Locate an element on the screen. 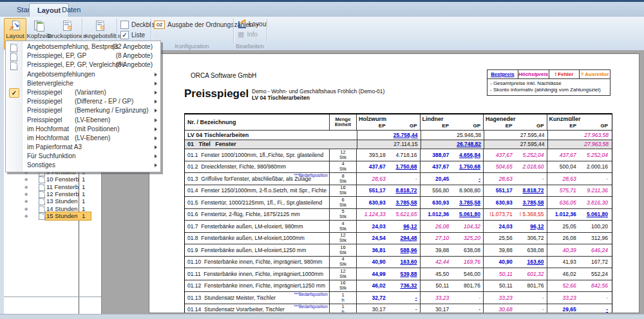 The height and width of the screenshot is (319, 644). menu-item-label: Angebotsempfehlung, Bestpreis is located at coordinates (73, 47).